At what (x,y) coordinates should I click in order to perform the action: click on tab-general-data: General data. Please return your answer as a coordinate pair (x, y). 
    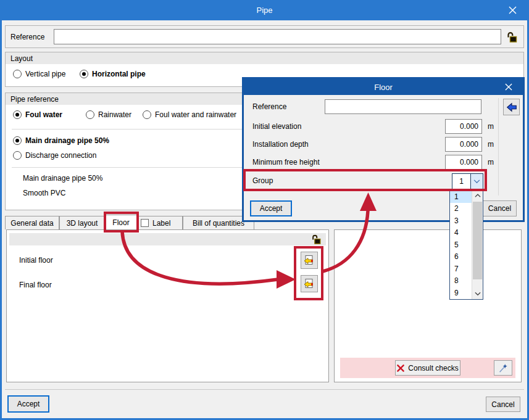
    Looking at the image, I should click on (32, 223).